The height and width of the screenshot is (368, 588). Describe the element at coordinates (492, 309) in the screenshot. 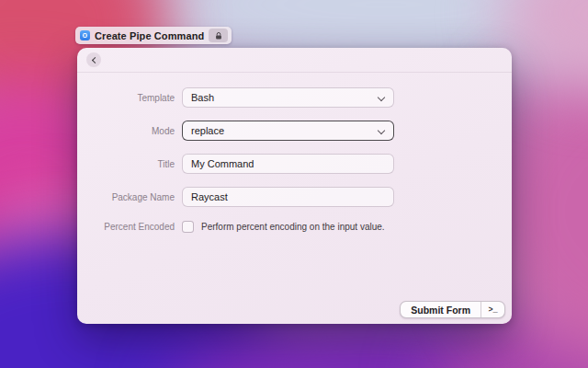

I see `terminal-icon: >_` at that location.